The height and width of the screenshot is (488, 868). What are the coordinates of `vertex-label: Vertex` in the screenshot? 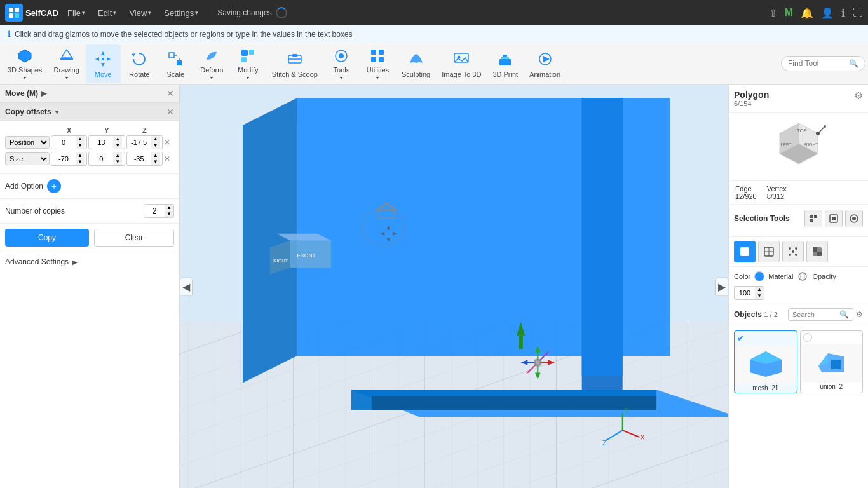 It's located at (776, 189).